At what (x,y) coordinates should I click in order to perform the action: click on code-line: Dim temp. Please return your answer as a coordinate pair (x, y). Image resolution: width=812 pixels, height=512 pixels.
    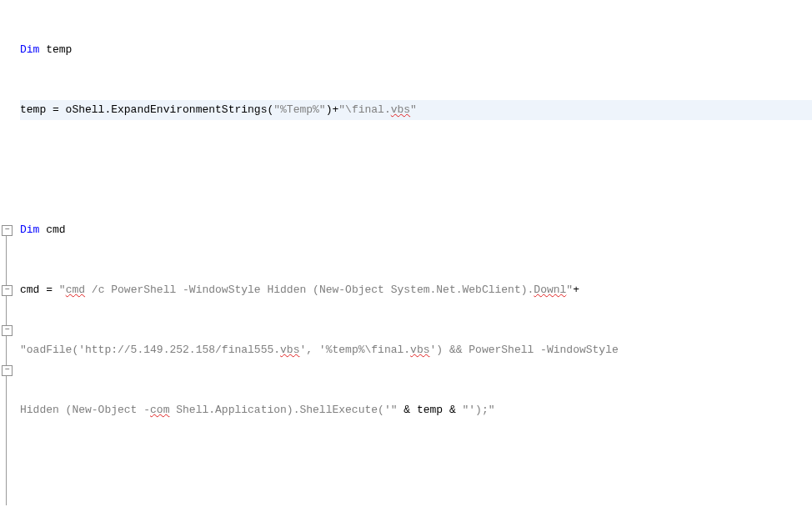
    Looking at the image, I should click on (416, 50).